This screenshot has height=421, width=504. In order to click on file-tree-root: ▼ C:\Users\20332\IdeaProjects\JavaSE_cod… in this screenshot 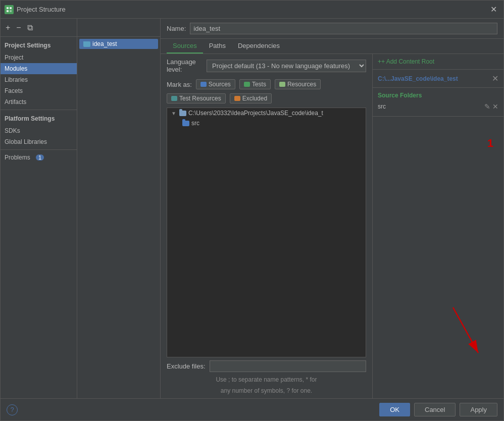, I will do `click(267, 113)`.